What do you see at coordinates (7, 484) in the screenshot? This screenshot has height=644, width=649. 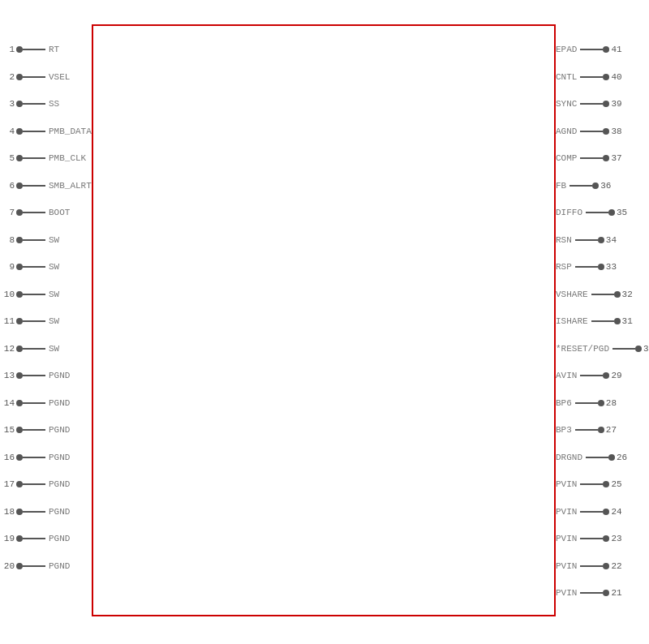 I see `pin-number: 17` at bounding box center [7, 484].